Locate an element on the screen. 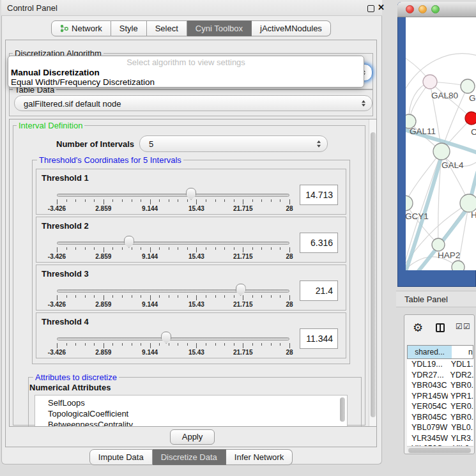 This screenshot has height=476, width=476. table-row: YBL079WYBL0... is located at coordinates (440, 428).